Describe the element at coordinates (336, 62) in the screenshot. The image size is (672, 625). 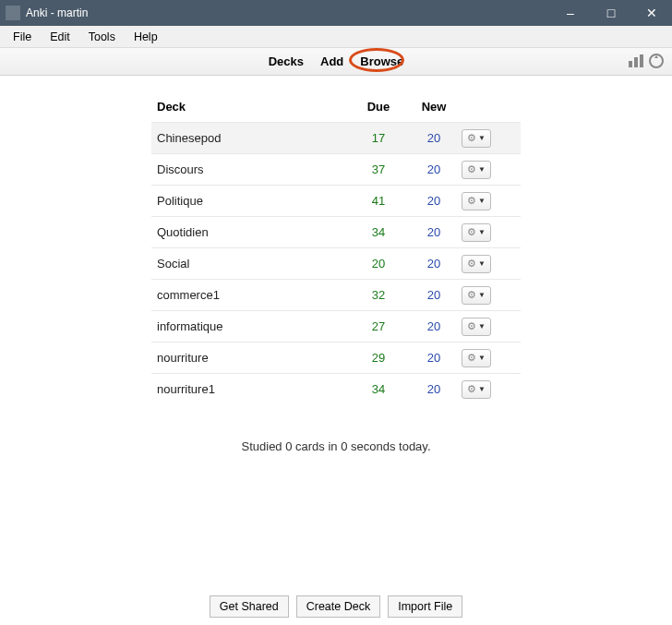
I see `toolbar: Decks Add Browse` at that location.